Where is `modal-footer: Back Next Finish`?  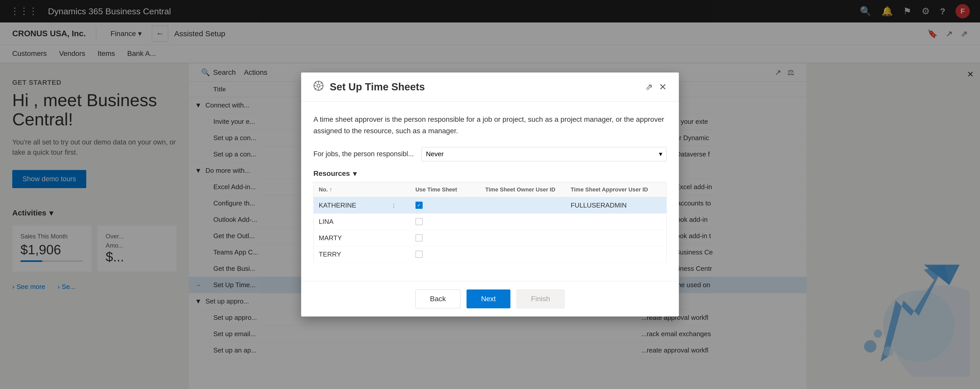 modal-footer: Back Next Finish is located at coordinates (490, 299).